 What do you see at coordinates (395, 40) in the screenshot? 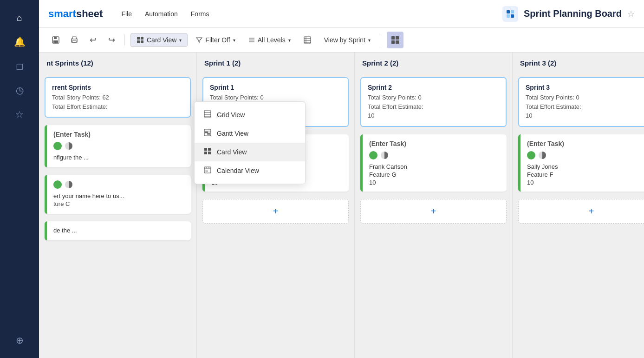
I see `grid-active-button` at bounding box center [395, 40].